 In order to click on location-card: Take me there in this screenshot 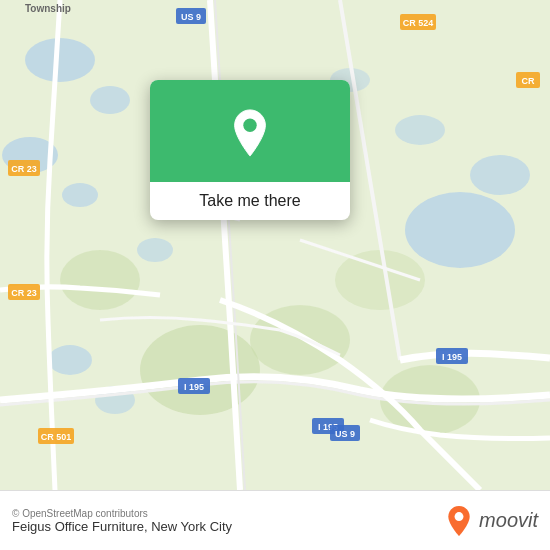, I will do `click(250, 150)`.